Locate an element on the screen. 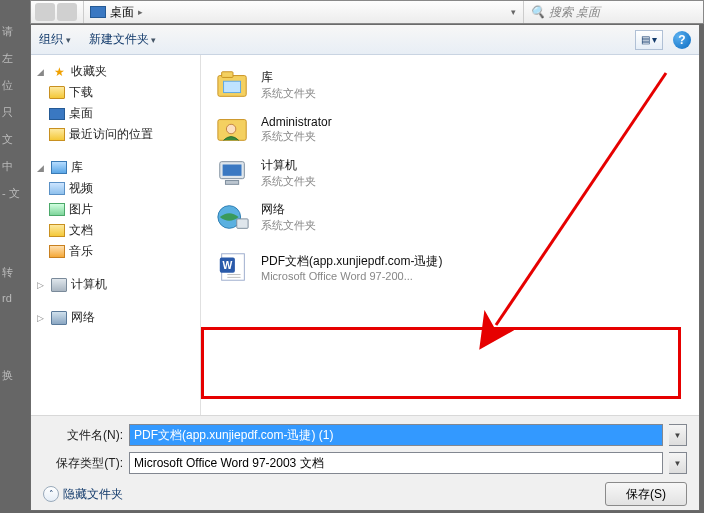 Image resolution: width=704 pixels, height=513 pixels. list-item: W PDF文档(app.xunjiepdf.com-迅捷)Microsoft O… is located at coordinates (450, 267).